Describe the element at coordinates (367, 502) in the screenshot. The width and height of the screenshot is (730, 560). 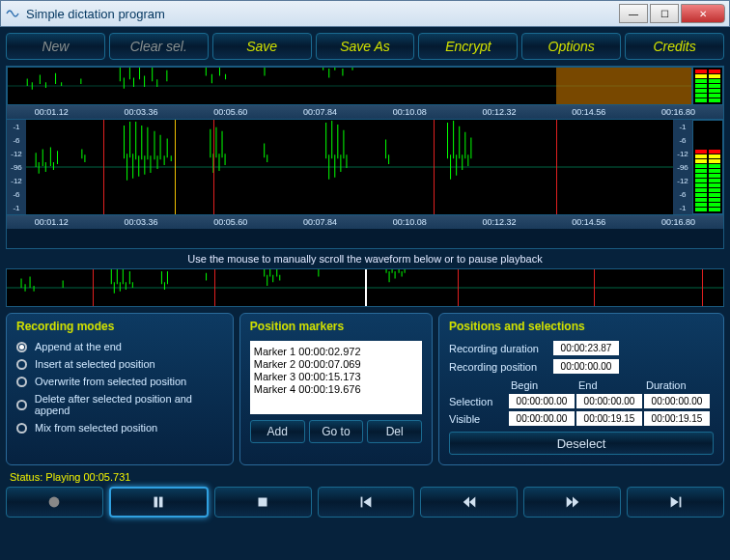
I see `skip-start-button` at that location.